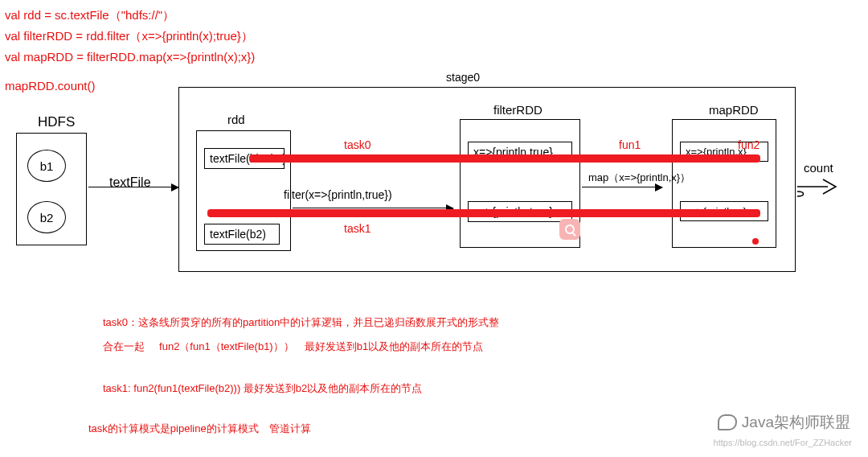 Image resolution: width=868 pixels, height=457 pixels. What do you see at coordinates (321, 346) in the screenshot?
I see `note-task0-line2b: fun2（fun1（textFile(b1)）） 最好发送到b1以及他的副本所在…` at bounding box center [321, 346].